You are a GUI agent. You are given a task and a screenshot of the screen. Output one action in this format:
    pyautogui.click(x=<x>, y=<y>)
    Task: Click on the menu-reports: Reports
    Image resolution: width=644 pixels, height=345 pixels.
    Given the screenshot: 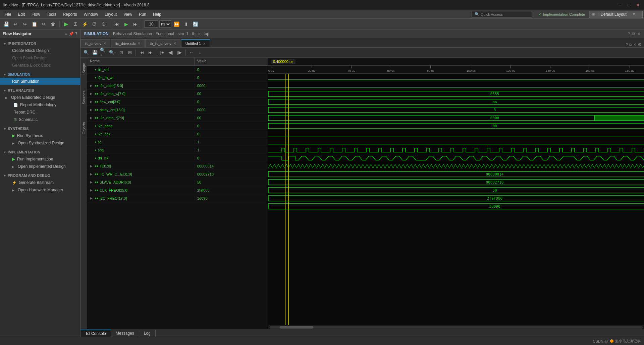 What is the action you would take?
    pyautogui.click(x=70, y=14)
    